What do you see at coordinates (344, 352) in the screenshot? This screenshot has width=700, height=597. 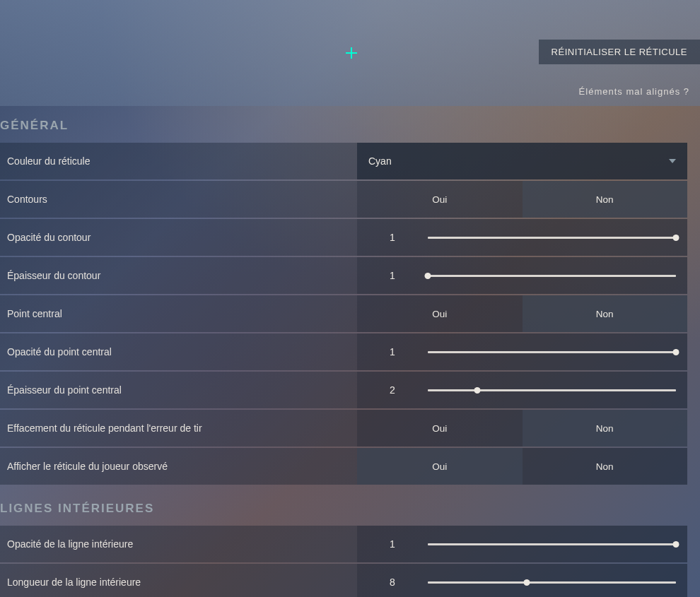 I see `row-center-dot-opacity: Opacité du point central 1` at bounding box center [344, 352].